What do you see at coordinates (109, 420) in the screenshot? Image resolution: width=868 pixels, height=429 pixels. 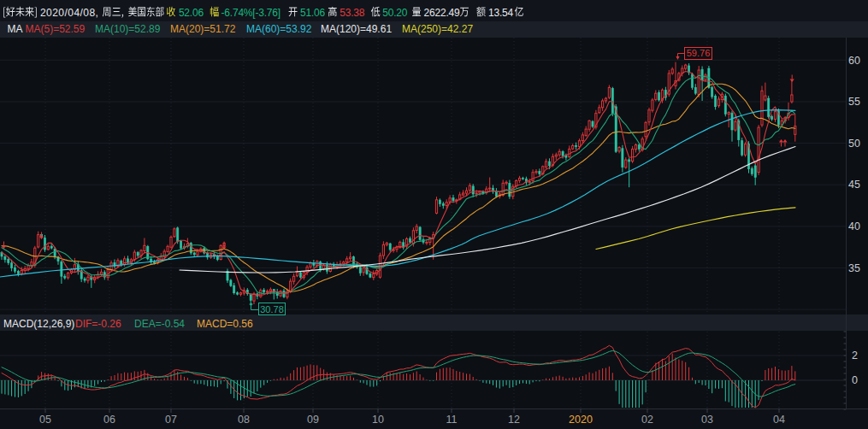 I see `svg-text: 06` at bounding box center [109, 420].